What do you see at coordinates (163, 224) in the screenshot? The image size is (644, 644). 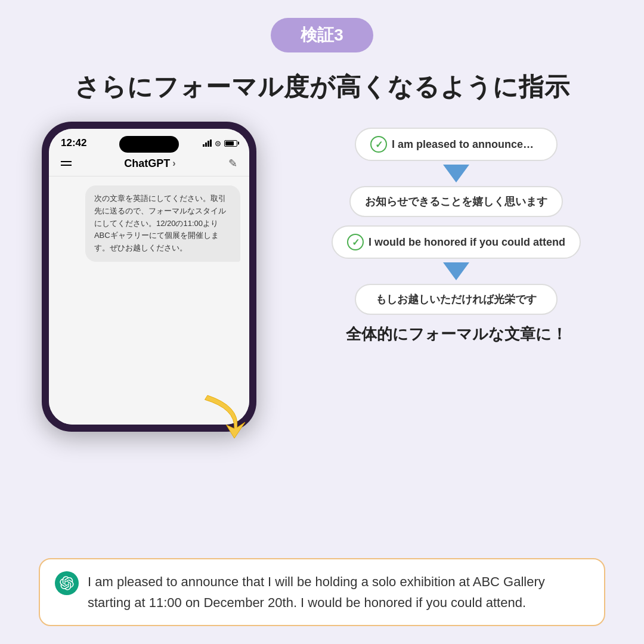 I see `user-message-bubble: 次の文章を英語にしてください。取引先に送るので、フォーマルなスタイルにしてくださ…` at bounding box center [163, 224].